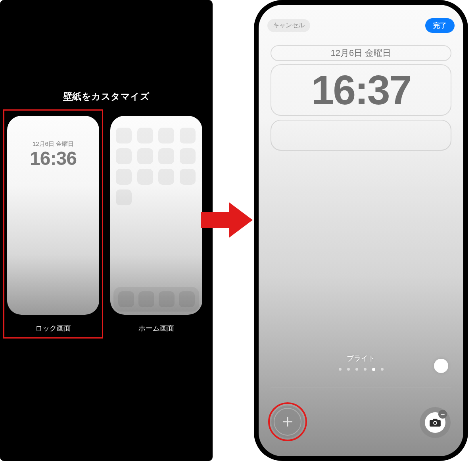 Image resolution: width=476 pixels, height=461 pixels. I want to click on homescreen-preview, so click(156, 215).